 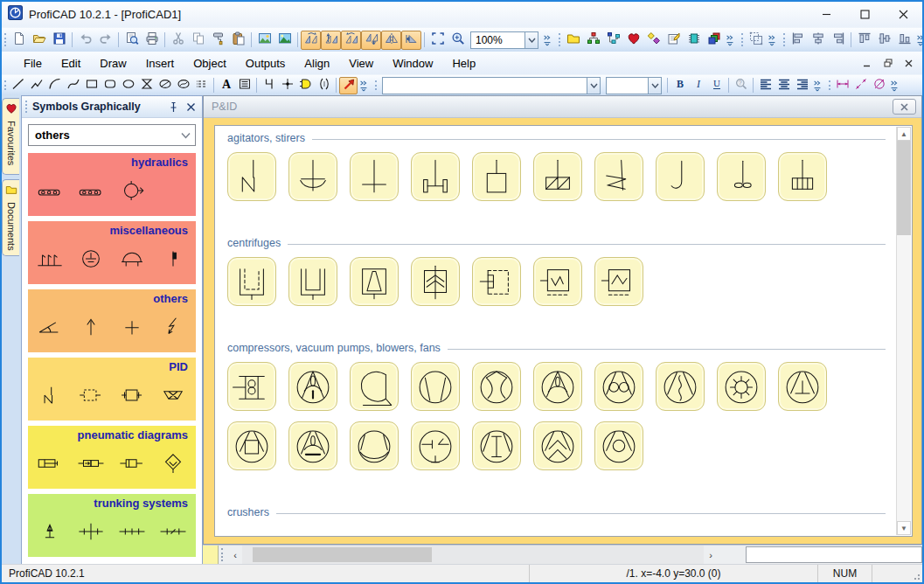 I want to click on agitator-paddle-symbol, so click(x=435, y=177).